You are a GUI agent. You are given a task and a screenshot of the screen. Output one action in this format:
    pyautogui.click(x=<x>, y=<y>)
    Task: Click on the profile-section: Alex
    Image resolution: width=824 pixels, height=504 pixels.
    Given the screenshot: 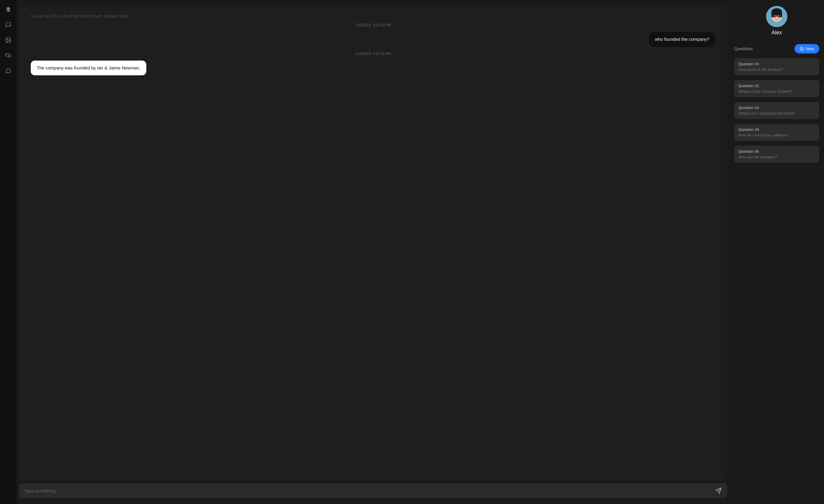 What is the action you would take?
    pyautogui.click(x=777, y=23)
    